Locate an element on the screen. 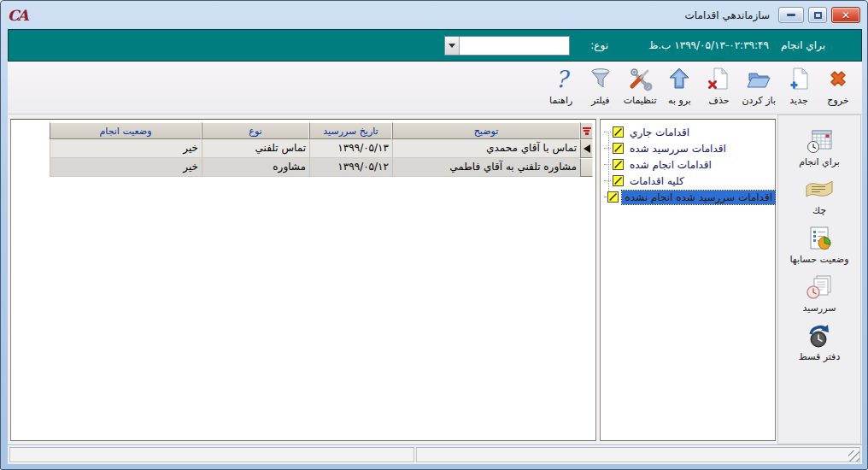 Image resolution: width=868 pixels, height=470 pixels. settings-button: تنظيمات is located at coordinates (641, 88).